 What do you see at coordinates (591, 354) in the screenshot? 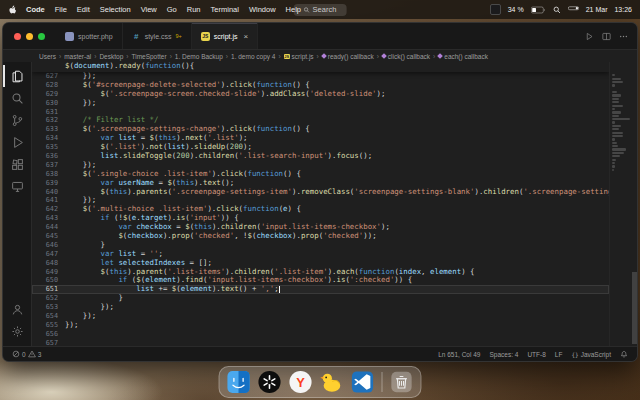
I see `language-mode: {} JavaScript` at bounding box center [591, 354].